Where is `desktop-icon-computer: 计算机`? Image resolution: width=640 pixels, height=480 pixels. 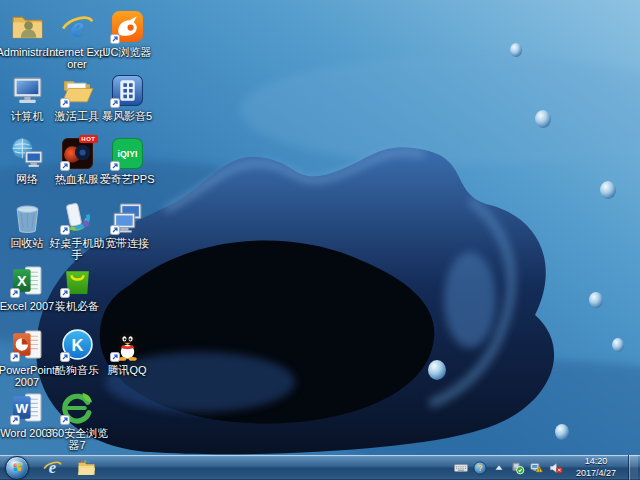 desktop-icon-computer: 计算机 is located at coordinates (27, 106).